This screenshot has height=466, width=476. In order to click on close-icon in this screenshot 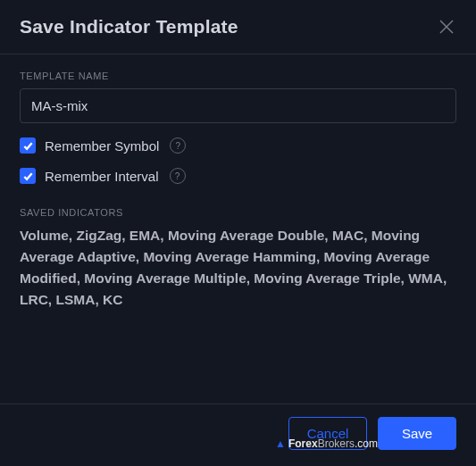, I will do `click(447, 27)`.